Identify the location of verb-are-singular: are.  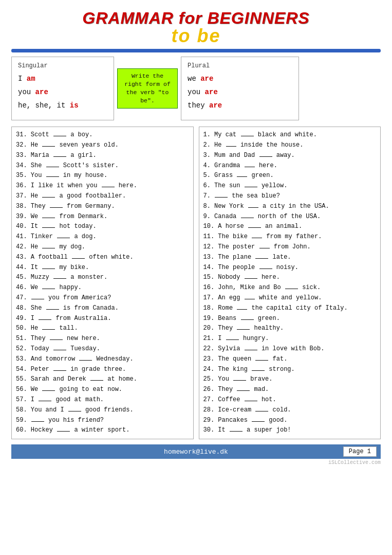
(42, 92).